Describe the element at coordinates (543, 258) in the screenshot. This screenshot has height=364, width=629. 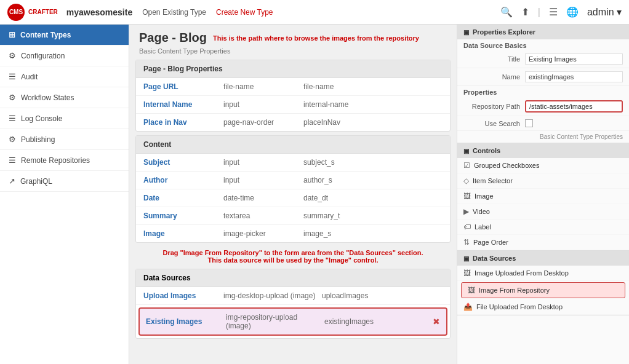
I see `data-sources-rp-header: ▣ Data Sources` at that location.